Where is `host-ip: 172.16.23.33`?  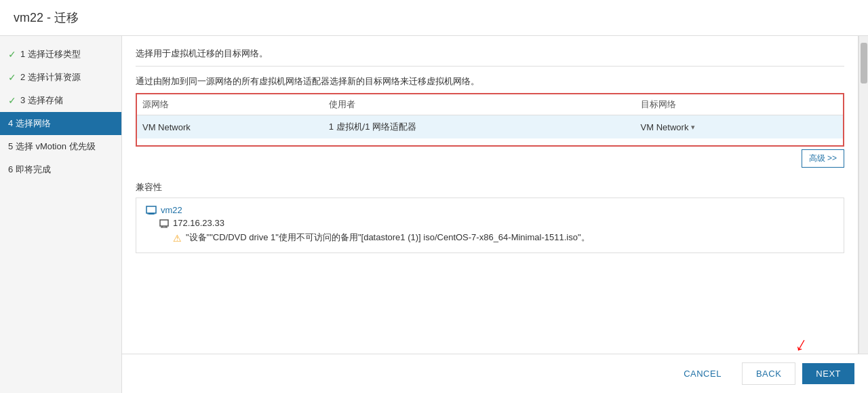 host-ip: 172.16.23.33 is located at coordinates (199, 223).